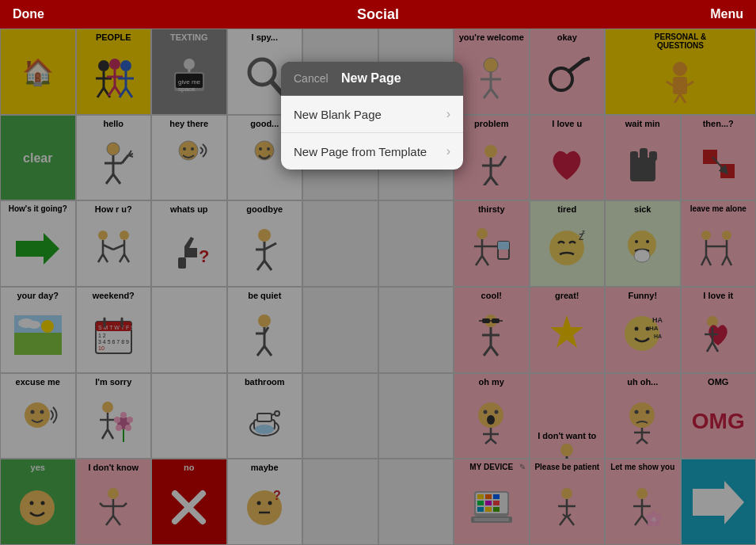 This screenshot has height=545, width=756. Describe the element at coordinates (337, 114) in the screenshot. I see `modal-new-blank-page-label: New Blank Page` at that location.